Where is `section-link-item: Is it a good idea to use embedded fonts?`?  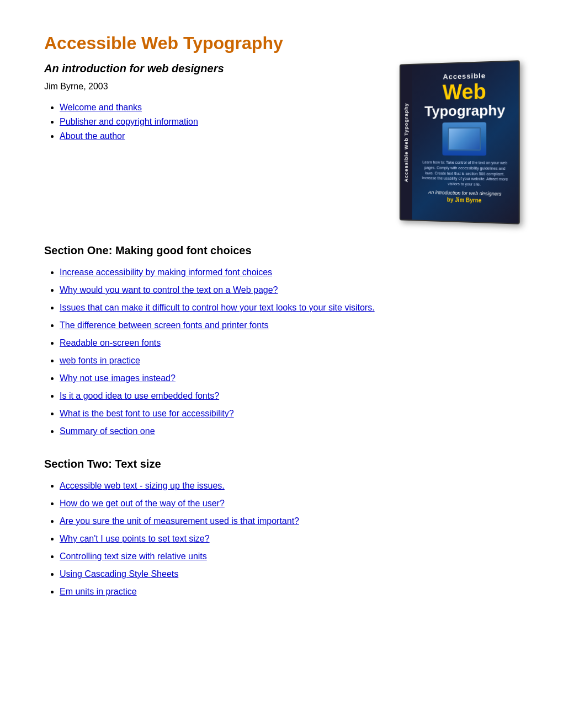
section-link-item: Is it a good idea to use embedded fonts? is located at coordinates (289, 396).